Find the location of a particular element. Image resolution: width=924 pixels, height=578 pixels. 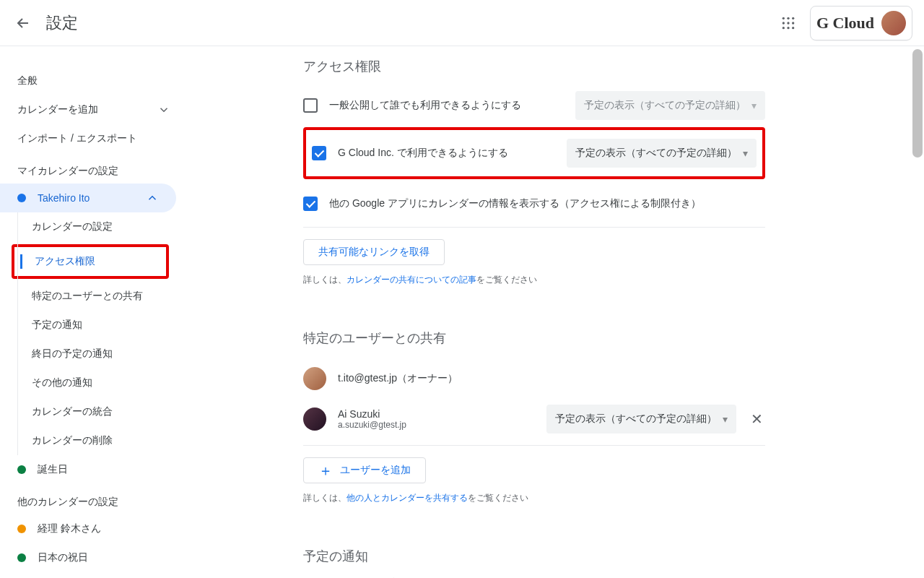

share-user-name: Ai Suzuki is located at coordinates (436, 414).